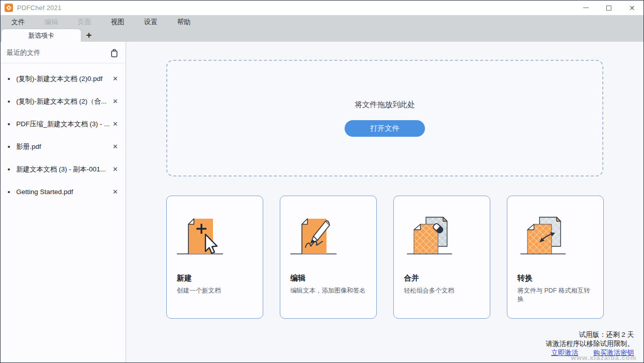 The height and width of the screenshot is (363, 644). What do you see at coordinates (385, 129) in the screenshot?
I see `open-file-button: 打开文件` at bounding box center [385, 129].